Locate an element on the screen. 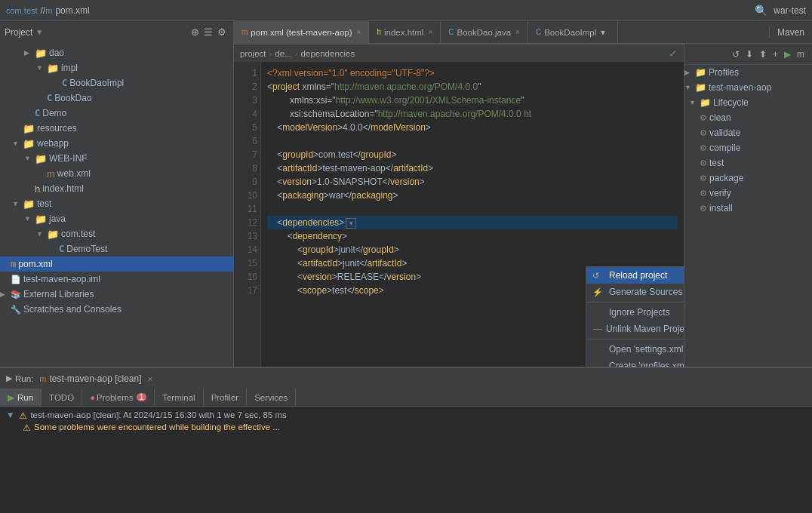  maven-refresh-btn: ↺ is located at coordinates (736, 54).